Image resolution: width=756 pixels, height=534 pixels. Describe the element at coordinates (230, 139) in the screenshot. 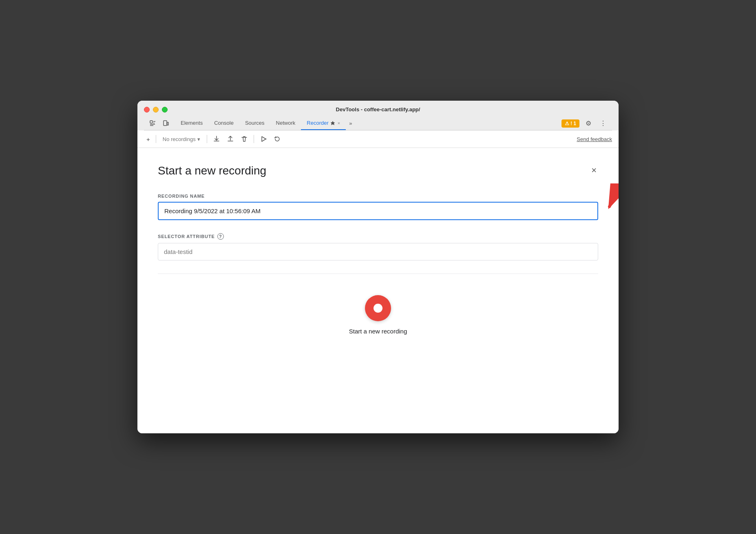

I see `import-btn` at that location.